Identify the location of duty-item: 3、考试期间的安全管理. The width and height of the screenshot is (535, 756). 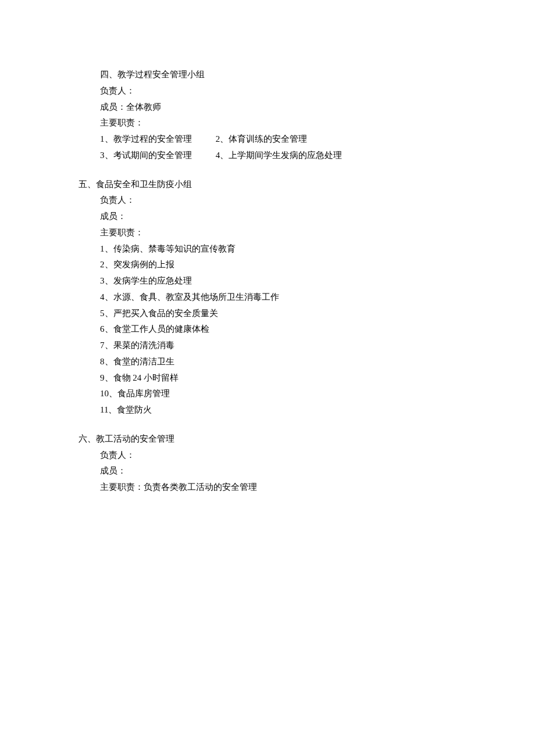
(157, 156).